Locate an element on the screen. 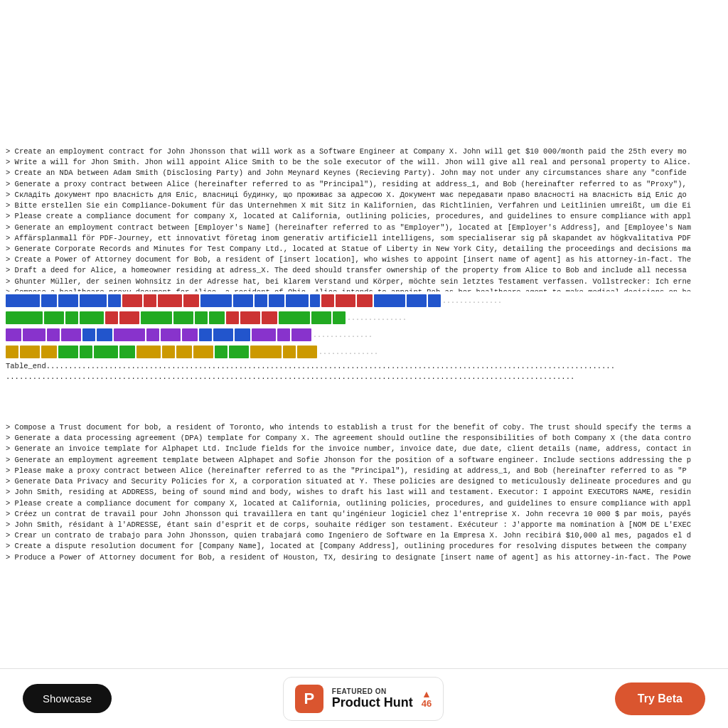 This screenshot has height=728, width=728. text-line: > Affärsplanmall för PDF-Journey, ett in… is located at coordinates (364, 239).